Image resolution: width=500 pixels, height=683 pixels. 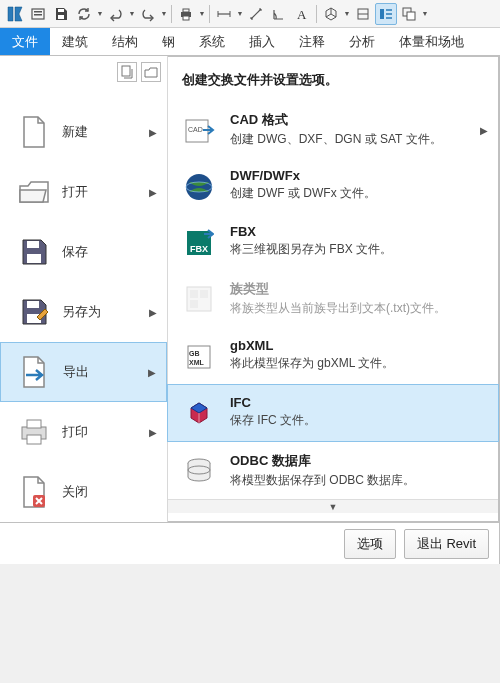 I want to click on printer-icon, so click(x=34, y=432).